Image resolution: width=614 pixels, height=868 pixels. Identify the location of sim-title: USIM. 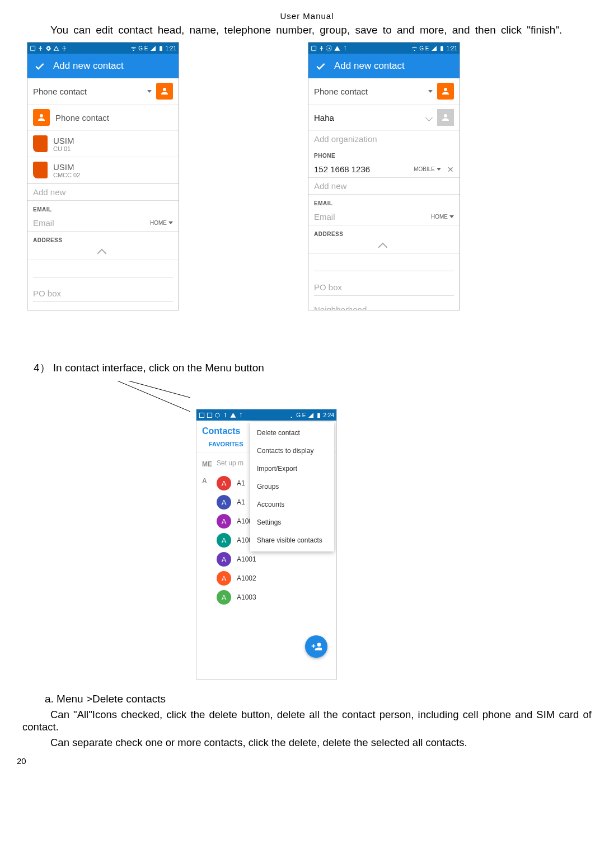
(64, 141).